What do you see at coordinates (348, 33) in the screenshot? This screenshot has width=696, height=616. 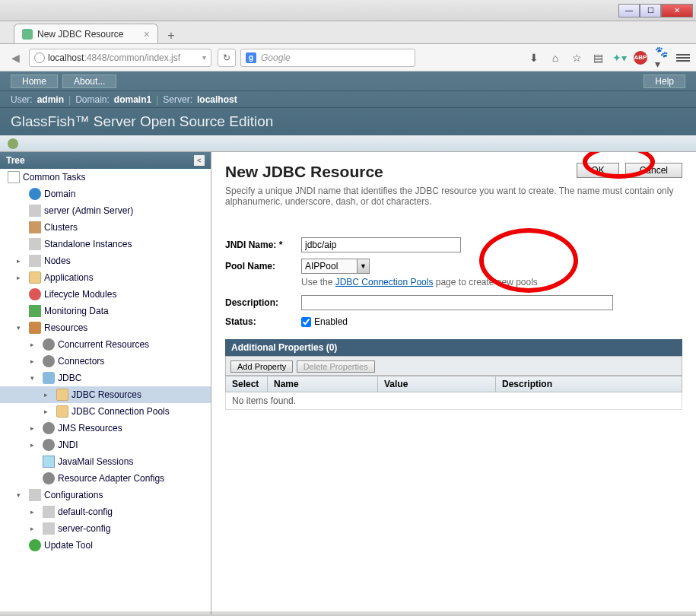 I see `browser-tab-strip: New JDBC Resource × +` at bounding box center [348, 33].